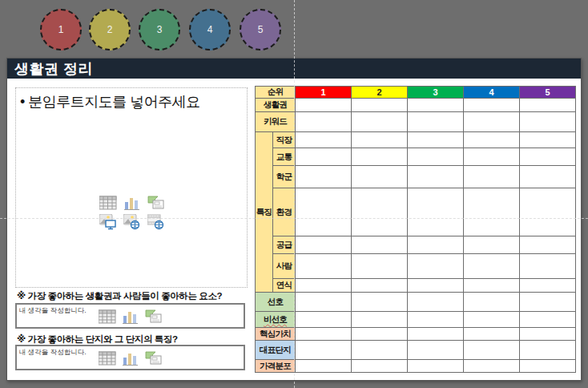 The width and height of the screenshot is (588, 388). What do you see at coordinates (416, 106) in the screenshot?
I see `table-row-living-area: 생활권` at bounding box center [416, 106].